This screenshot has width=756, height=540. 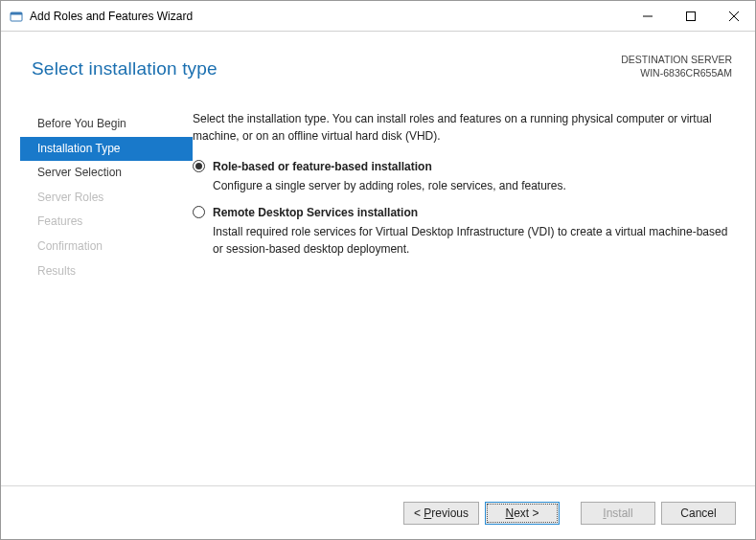 What do you see at coordinates (462, 167) in the screenshot?
I see `radio-option-role-based: Role-based or feature-based installation` at bounding box center [462, 167].